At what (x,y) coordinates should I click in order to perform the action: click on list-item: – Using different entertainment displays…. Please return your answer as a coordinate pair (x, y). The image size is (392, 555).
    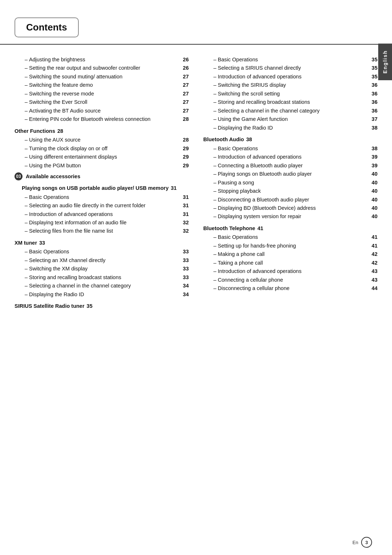
    Looking at the image, I should click on (102, 157).